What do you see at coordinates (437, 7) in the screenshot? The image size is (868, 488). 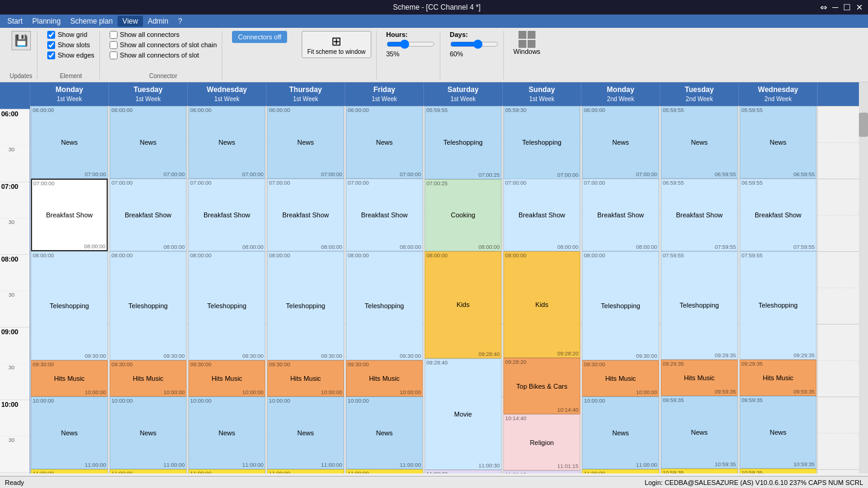 I see `window-title: Scheme - [CC Channel 4 *]` at bounding box center [437, 7].